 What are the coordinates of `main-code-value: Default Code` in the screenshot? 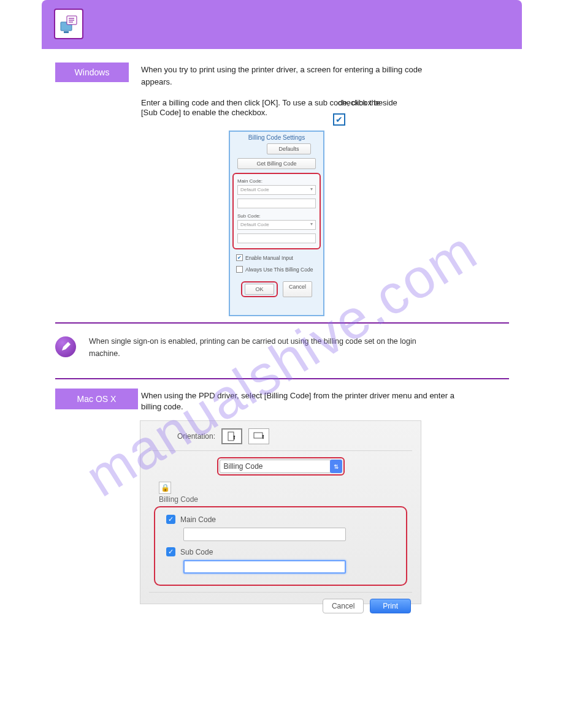 It's located at (255, 190).